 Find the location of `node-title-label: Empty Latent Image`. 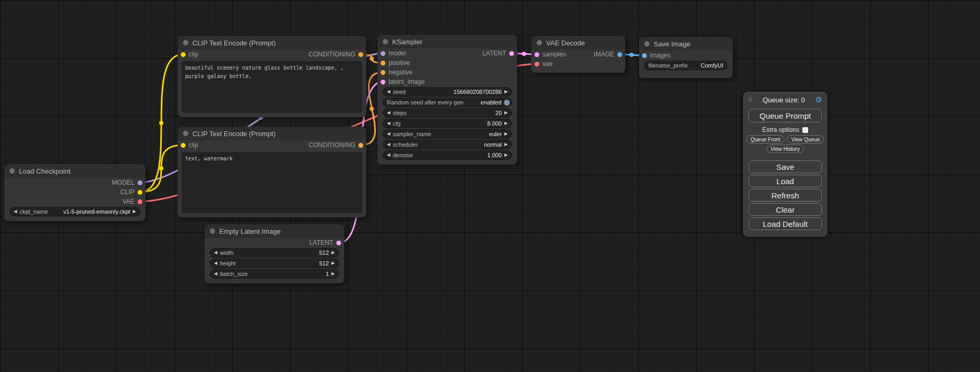

node-title-label: Empty Latent Image is located at coordinates (250, 231).